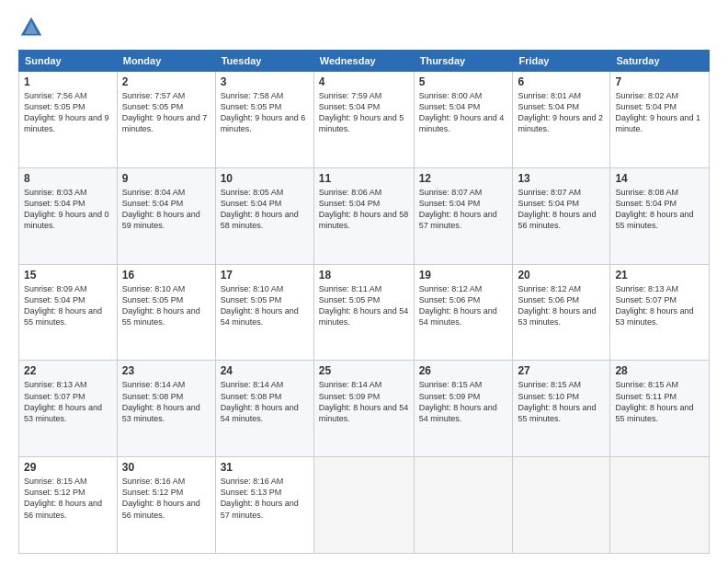 The image size is (728, 563). I want to click on day-number: 9, so click(166, 178).